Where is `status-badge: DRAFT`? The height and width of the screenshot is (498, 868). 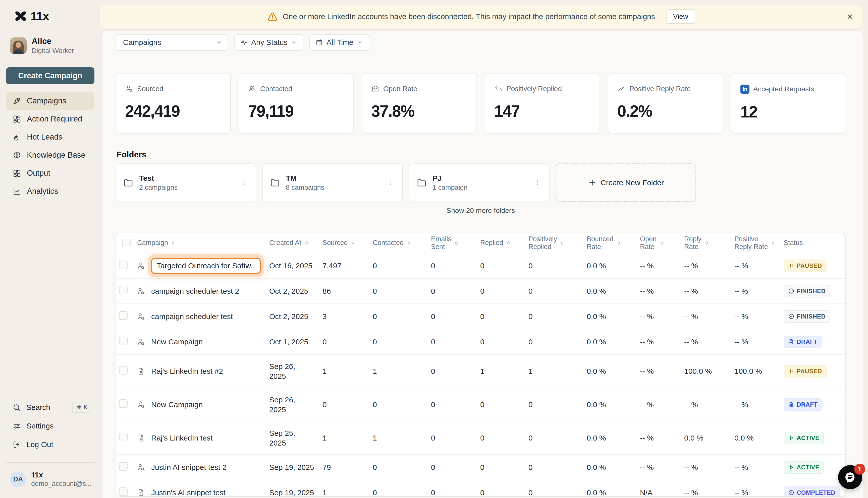
status-badge: DRAFT is located at coordinates (803, 405).